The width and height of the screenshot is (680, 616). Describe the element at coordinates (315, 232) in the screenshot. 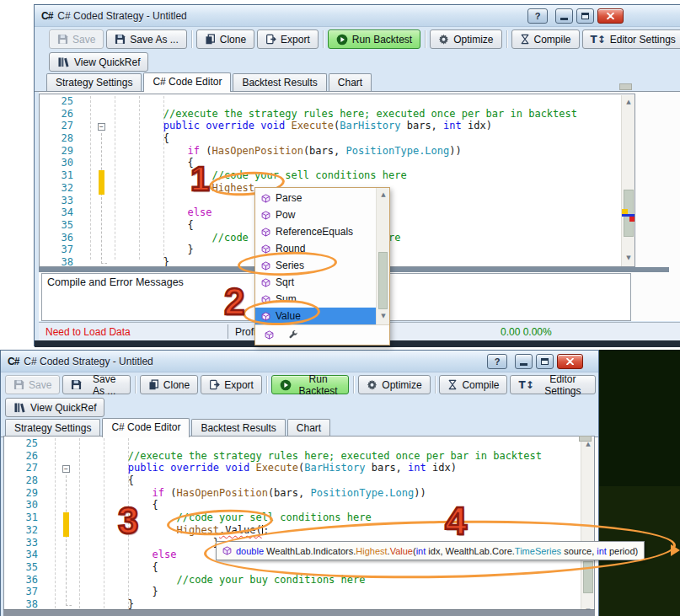

I see `completion-item-referenceequals: ReferenceEquals` at that location.